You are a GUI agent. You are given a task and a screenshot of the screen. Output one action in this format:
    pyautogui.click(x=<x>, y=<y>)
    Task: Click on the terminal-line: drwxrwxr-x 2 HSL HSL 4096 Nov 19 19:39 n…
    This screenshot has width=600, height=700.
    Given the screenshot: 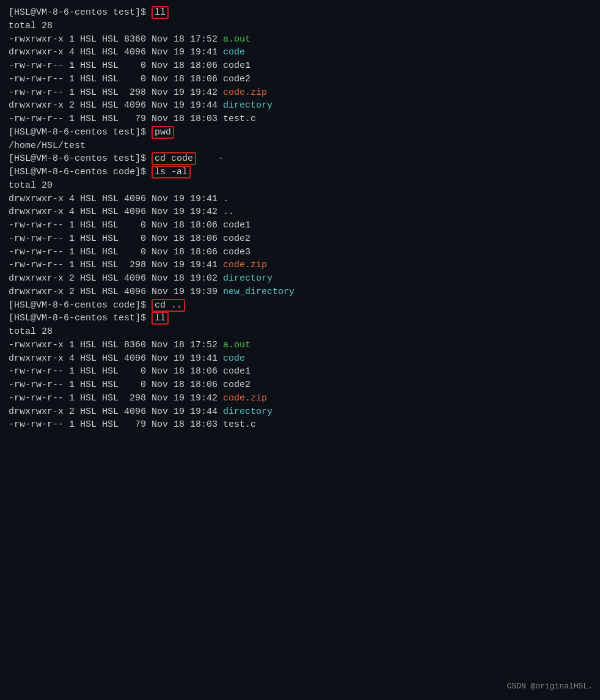 What is the action you would take?
    pyautogui.click(x=300, y=292)
    